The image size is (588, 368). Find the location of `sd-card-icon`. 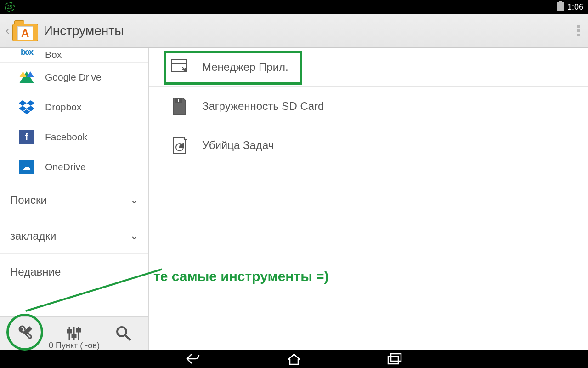

sd-card-icon is located at coordinates (180, 106).